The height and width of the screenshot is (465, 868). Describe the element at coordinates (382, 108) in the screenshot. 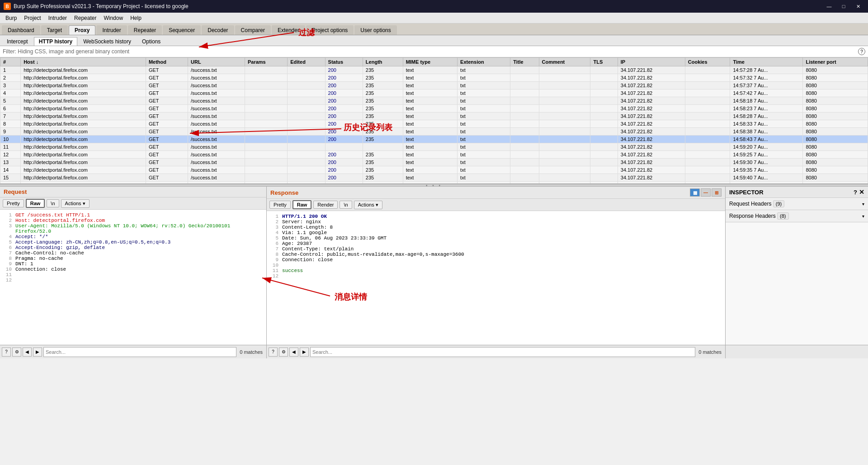

I see `table-cell: 235` at that location.